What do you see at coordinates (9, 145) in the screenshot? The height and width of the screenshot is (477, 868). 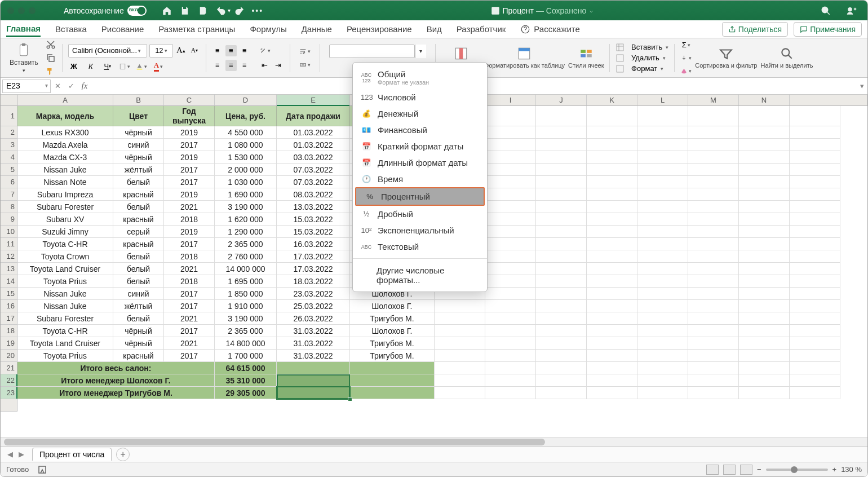 I see `row-header: 3` at bounding box center [9, 145].